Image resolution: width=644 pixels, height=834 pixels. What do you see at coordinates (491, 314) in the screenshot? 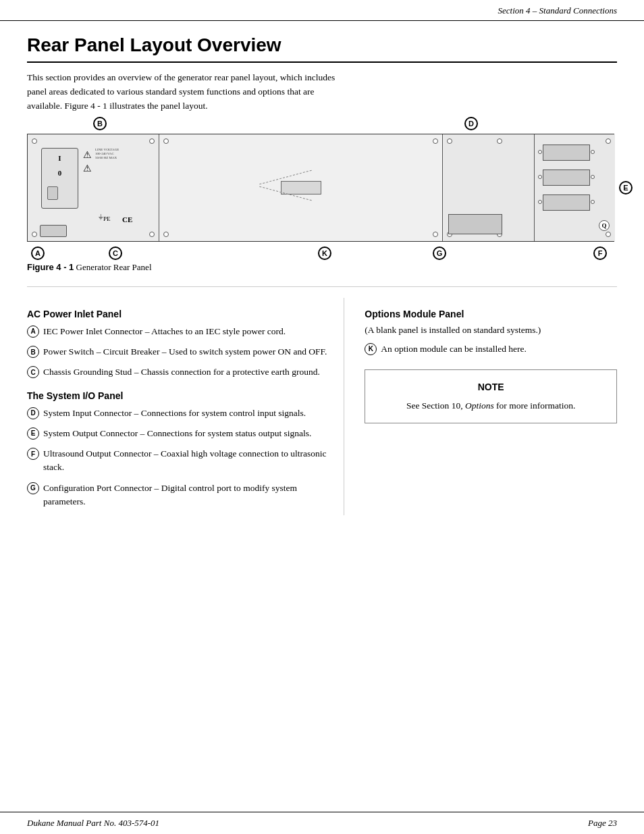
I see `options-panel-heading: Options Module Panel` at bounding box center [491, 314].